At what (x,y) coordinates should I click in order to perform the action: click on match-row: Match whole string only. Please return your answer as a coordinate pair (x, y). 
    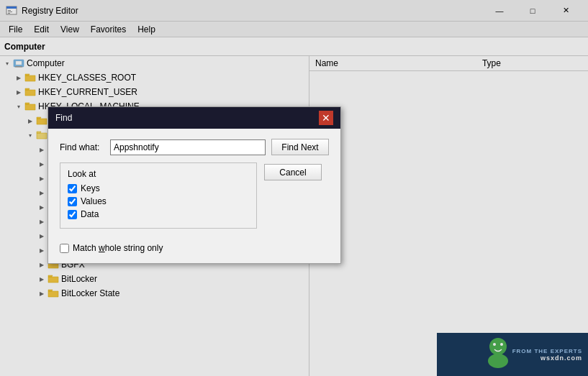
    Looking at the image, I should click on (194, 248).